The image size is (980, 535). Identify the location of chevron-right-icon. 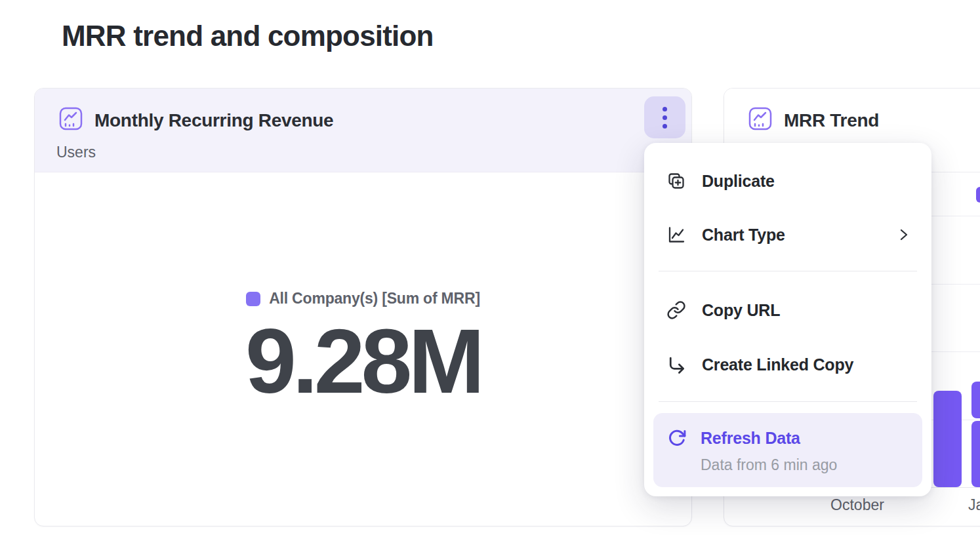
(903, 235).